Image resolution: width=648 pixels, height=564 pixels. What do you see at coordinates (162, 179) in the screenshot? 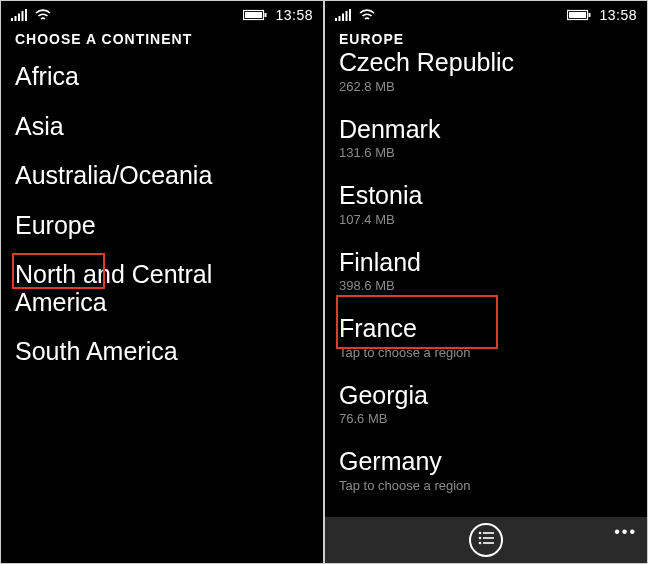
I see `list-item-australia-oceania: Australia/Oceania` at bounding box center [162, 179].